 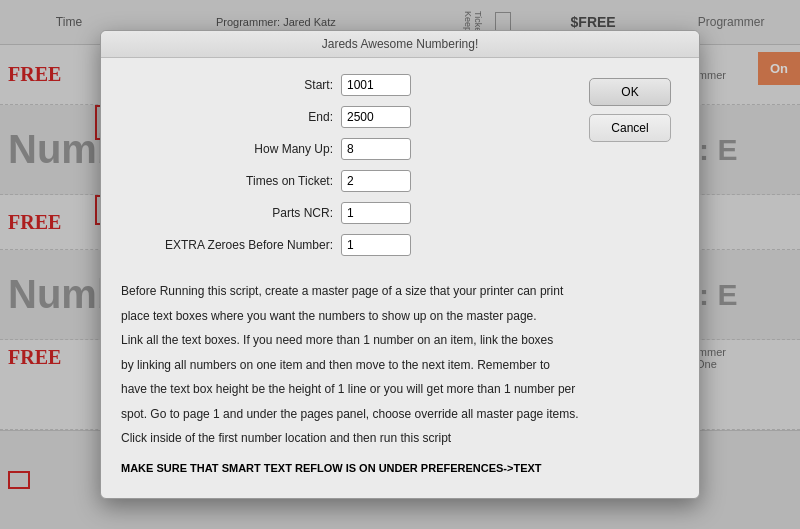 What do you see at coordinates (400, 470) in the screenshot?
I see `dialog-warning: MAKE SURE THAT SMART TEXT REFLOW IS ON U…` at bounding box center [400, 470].